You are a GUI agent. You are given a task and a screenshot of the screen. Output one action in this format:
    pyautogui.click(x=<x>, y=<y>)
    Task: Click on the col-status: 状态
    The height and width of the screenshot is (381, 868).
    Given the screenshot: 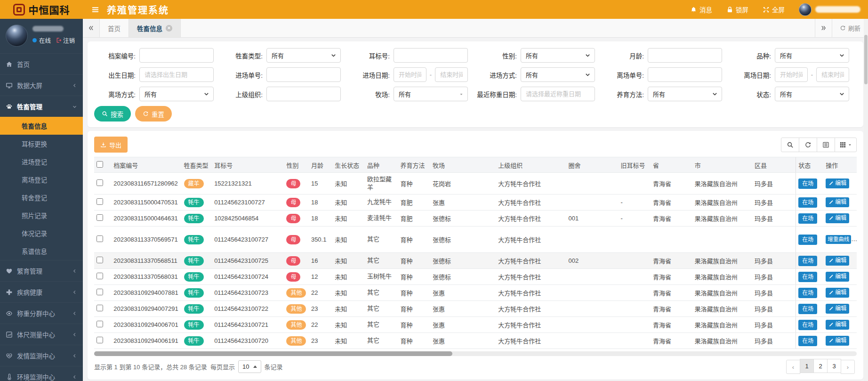 What is the action you would take?
    pyautogui.click(x=810, y=165)
    